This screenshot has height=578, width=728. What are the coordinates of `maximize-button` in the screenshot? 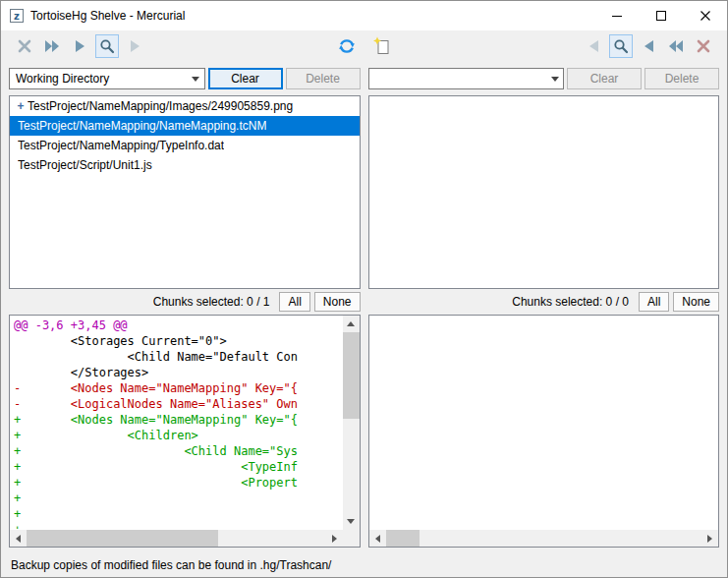 It's located at (660, 16).